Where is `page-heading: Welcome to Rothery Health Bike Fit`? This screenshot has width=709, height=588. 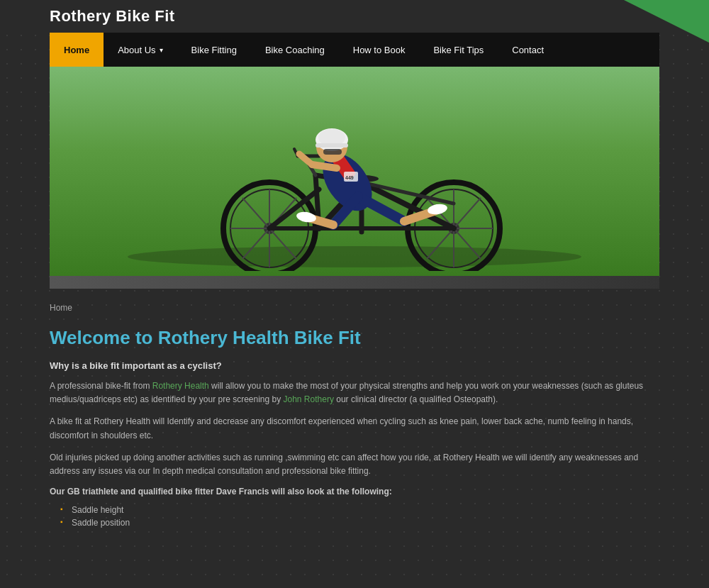 page-heading: Welcome to Rothery Health Bike Fit is located at coordinates (354, 338).